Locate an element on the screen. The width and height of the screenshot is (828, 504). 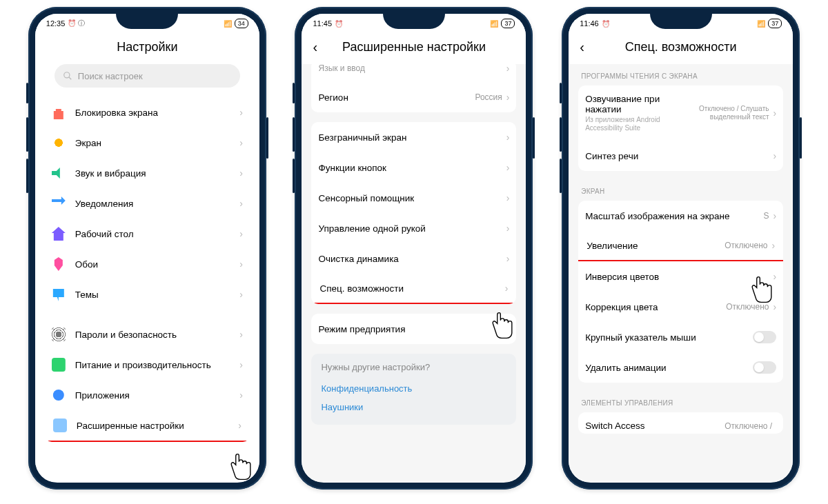
row-remove-animations: Удалить анимации is located at coordinates (680, 367).